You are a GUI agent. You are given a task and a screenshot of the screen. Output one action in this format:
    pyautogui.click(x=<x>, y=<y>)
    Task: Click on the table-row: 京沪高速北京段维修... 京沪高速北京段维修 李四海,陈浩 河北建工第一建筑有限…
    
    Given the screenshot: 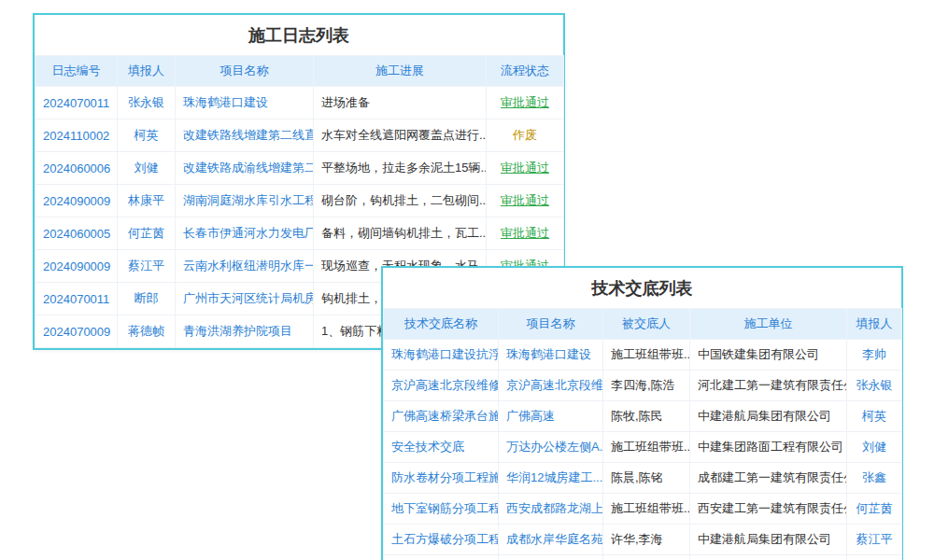 What is the action you would take?
    pyautogui.click(x=643, y=386)
    